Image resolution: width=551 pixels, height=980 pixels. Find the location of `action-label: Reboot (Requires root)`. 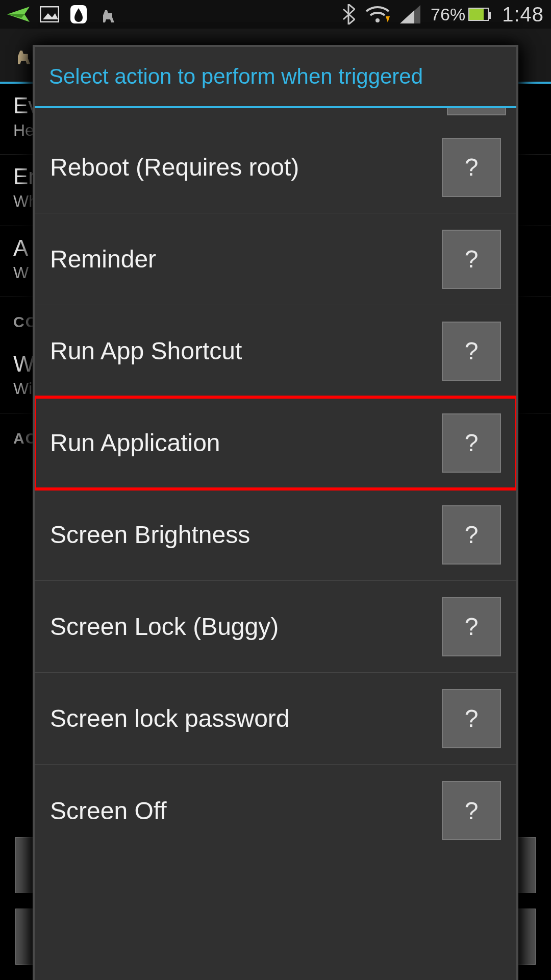

action-label: Reboot (Requires root) is located at coordinates (246, 167).